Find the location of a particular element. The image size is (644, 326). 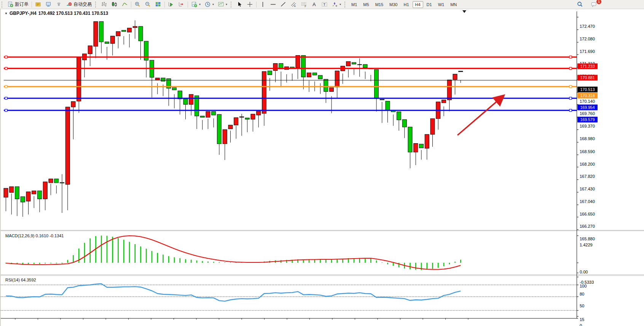

indicators-button: ▾ is located at coordinates (196, 5).